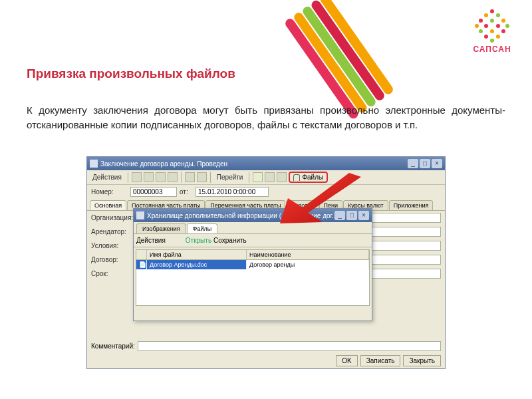 The image size is (532, 399). What do you see at coordinates (266, 118) in the screenshot?
I see `page-description: К документу заключения договора могут бы…` at bounding box center [266, 118].